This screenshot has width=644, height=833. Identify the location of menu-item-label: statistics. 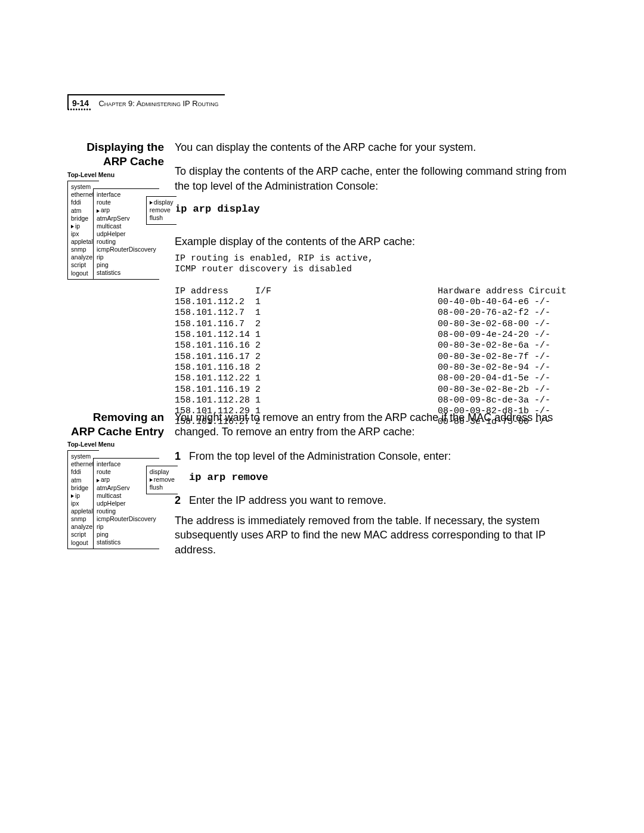
(109, 272).